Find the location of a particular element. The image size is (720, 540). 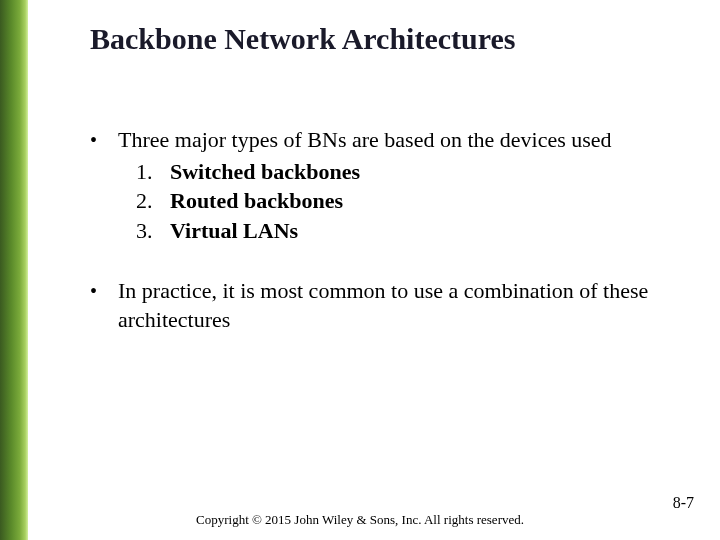

bullet-lead: Three major types of BNs are based on th… is located at coordinates (398, 140).